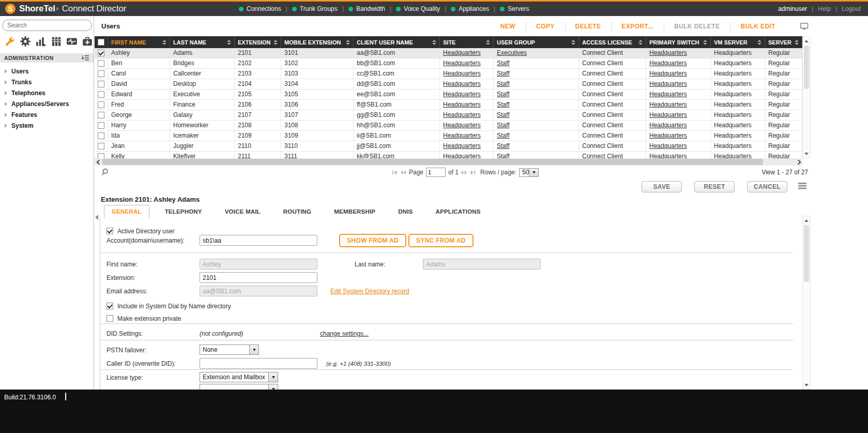 The width and height of the screenshot is (868, 433). Describe the element at coordinates (405, 212) in the screenshot. I see `tab-dnis: DNIS` at that location.